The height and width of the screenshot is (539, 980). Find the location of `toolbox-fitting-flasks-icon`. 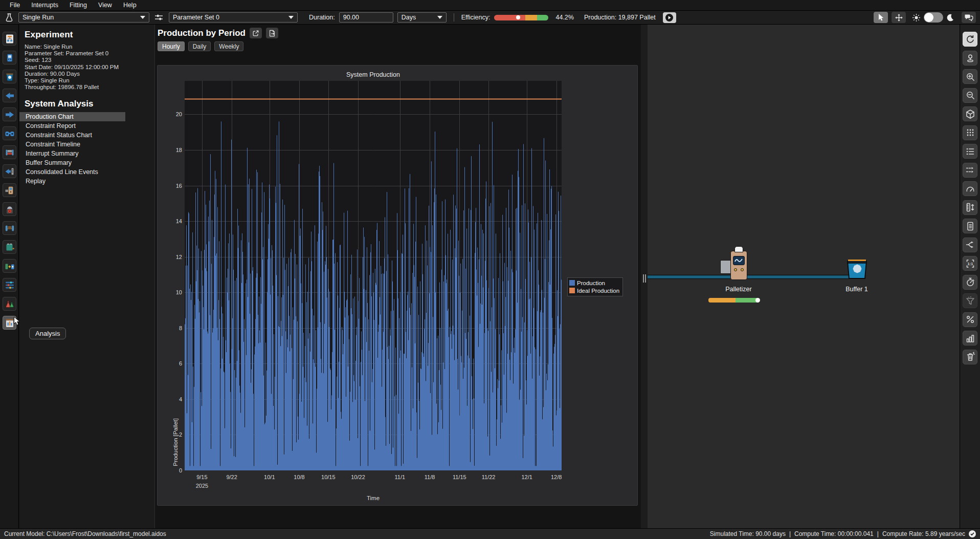

toolbox-fitting-flasks-icon is located at coordinates (9, 304).